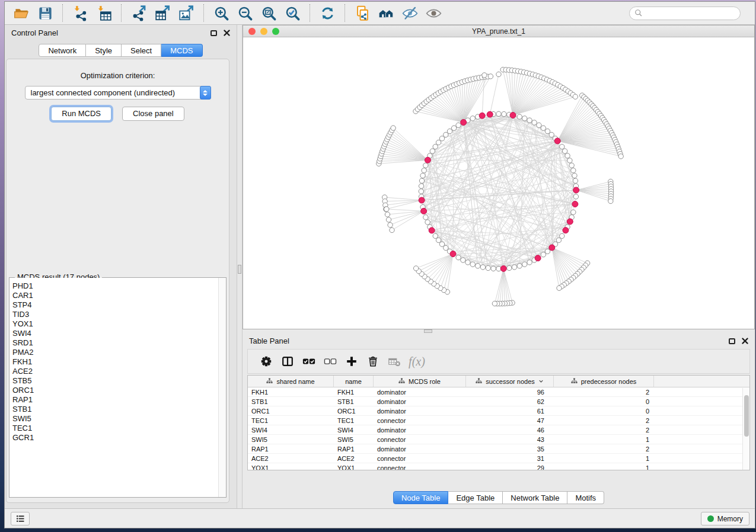 Image resolution: width=756 pixels, height=532 pixels. Describe the element at coordinates (291, 467) in the screenshot. I see `cell-shared-name: YOX1` at that location.